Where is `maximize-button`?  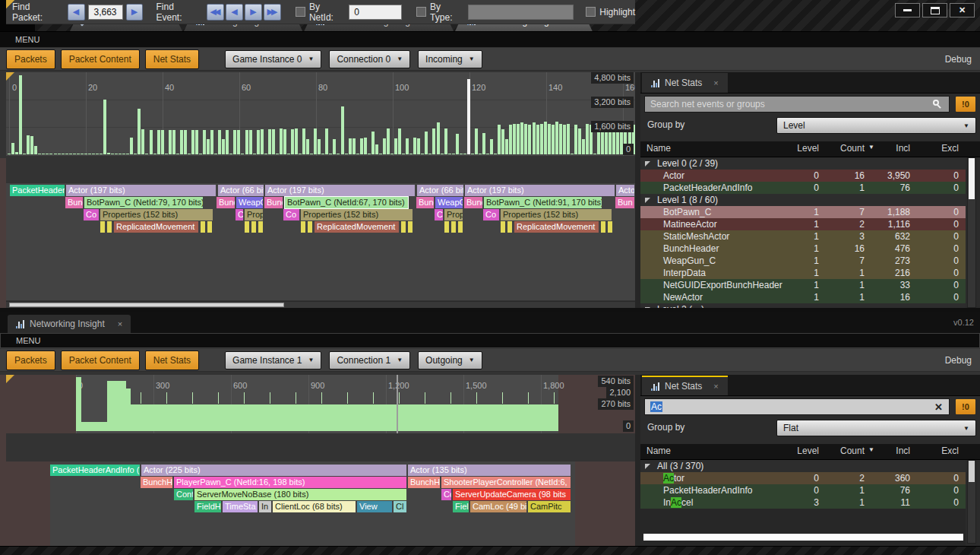 maximize-button is located at coordinates (934, 11).